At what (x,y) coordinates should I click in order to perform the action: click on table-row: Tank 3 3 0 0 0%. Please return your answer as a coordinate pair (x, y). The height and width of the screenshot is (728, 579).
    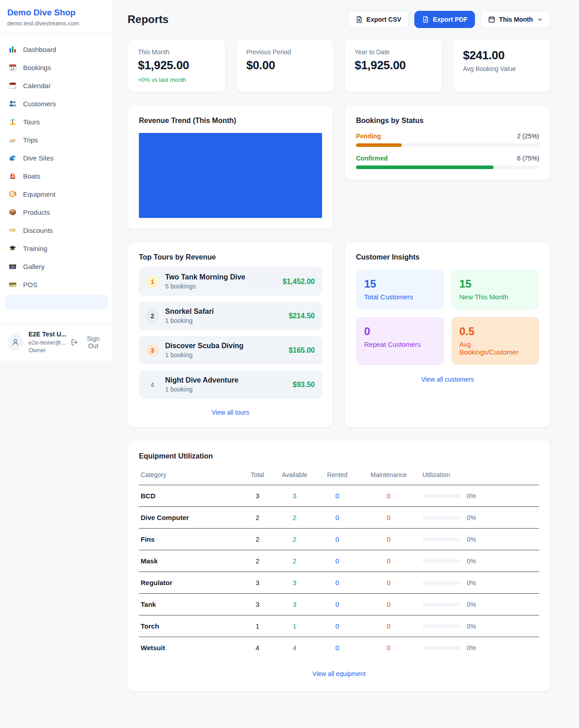
    Looking at the image, I should click on (339, 605).